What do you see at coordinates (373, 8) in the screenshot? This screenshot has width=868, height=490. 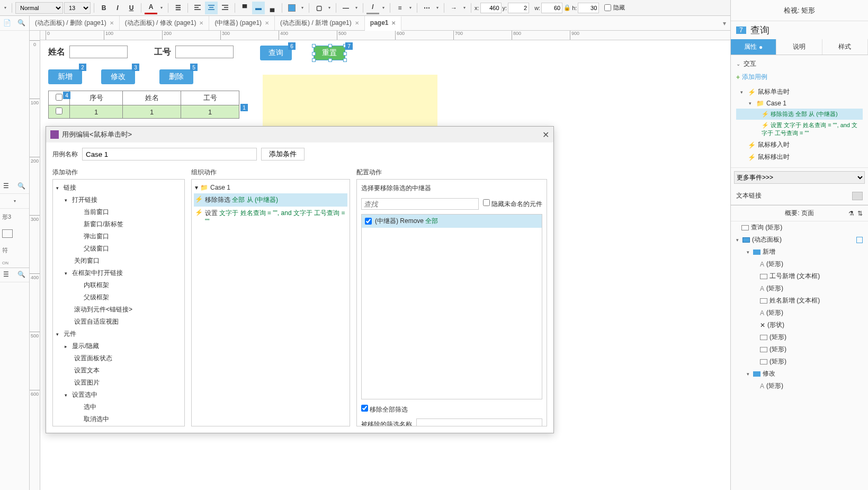 I see `line-color-button: /` at bounding box center [373, 8].